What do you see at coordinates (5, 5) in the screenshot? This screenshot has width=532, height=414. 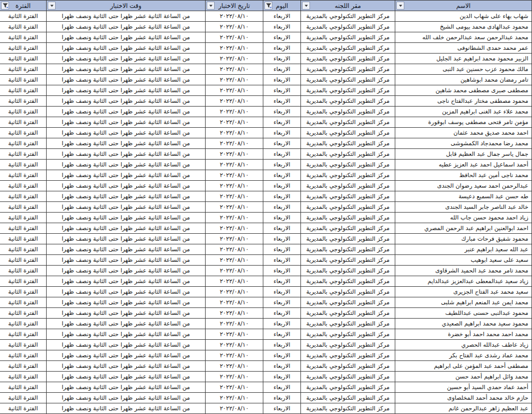 I see `filter-button-period` at bounding box center [5, 5].